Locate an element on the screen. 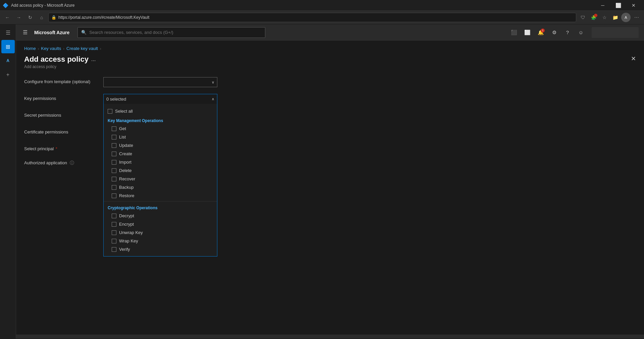  close-button: ✕ is located at coordinates (634, 5).